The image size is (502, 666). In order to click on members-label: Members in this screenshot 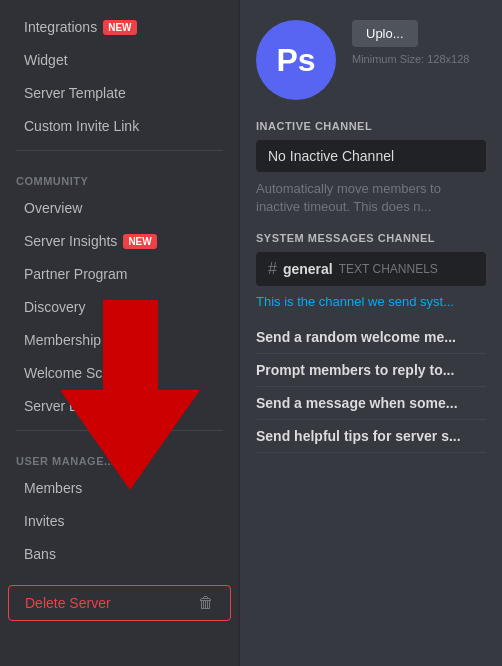, I will do `click(53, 488)`.